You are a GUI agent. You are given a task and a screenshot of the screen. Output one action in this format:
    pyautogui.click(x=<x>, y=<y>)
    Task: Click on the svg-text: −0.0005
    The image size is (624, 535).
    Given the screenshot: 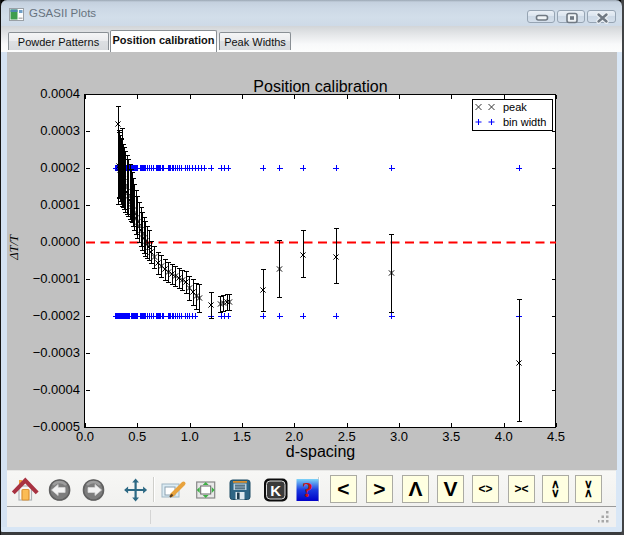 What is the action you would take?
    pyautogui.click(x=56, y=426)
    